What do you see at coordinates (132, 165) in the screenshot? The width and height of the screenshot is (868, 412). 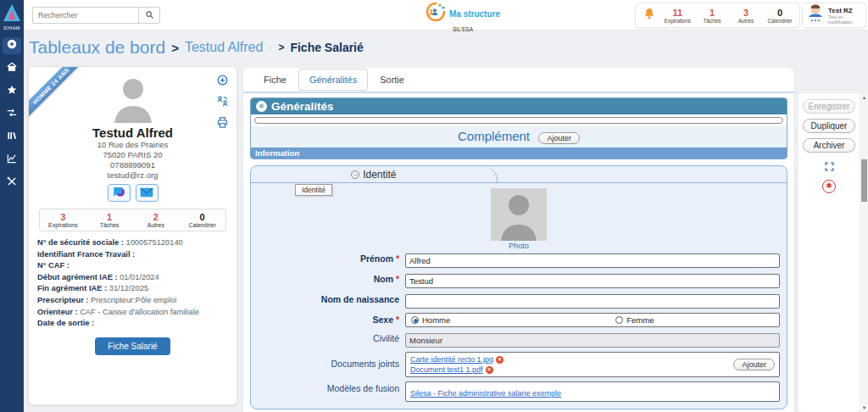 I see `employee-phone: 0788899091` at bounding box center [132, 165].